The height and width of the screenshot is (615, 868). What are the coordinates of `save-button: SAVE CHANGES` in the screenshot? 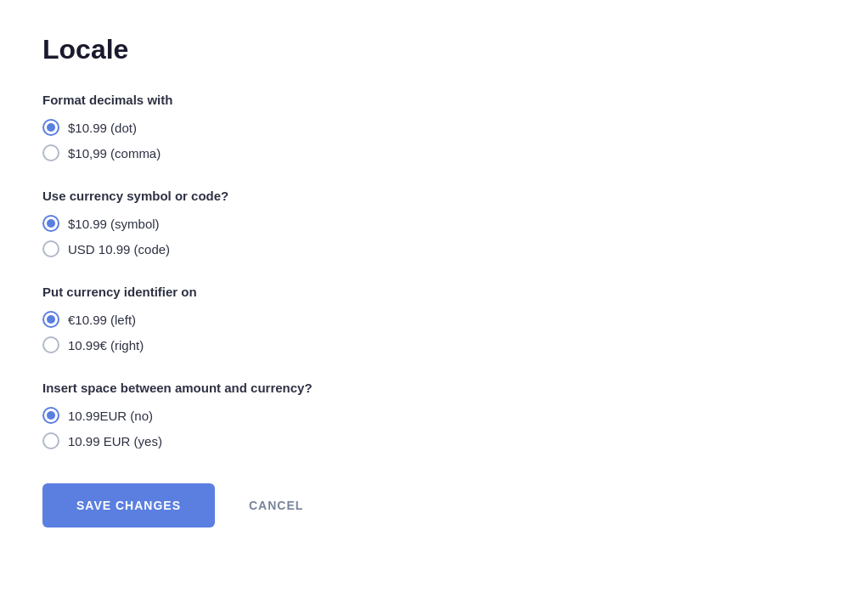 It's located at (129, 505).